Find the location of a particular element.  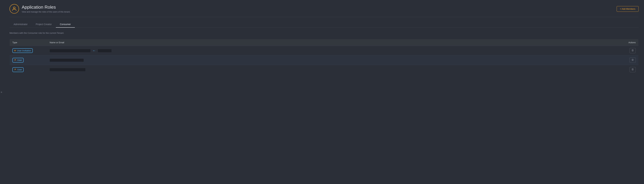

page-title: Application Roles is located at coordinates (46, 7).